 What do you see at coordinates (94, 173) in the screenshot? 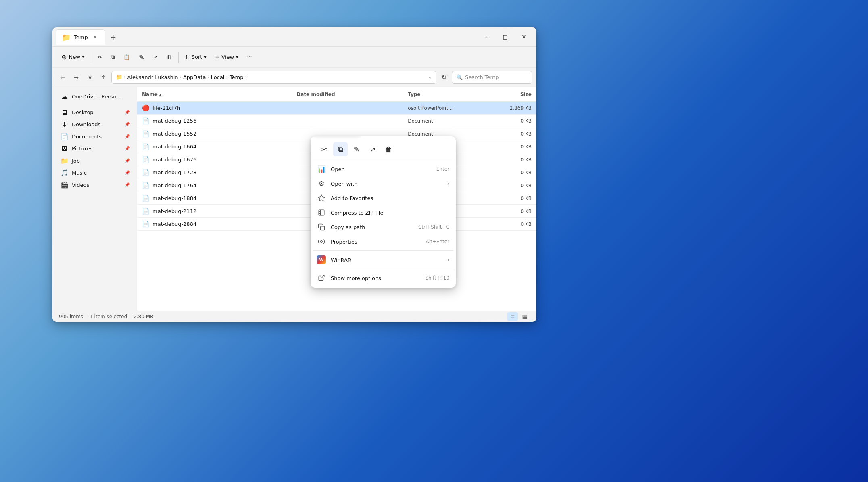
I see `sidebar-item-music: 🎵 Music 📌` at bounding box center [94, 173].